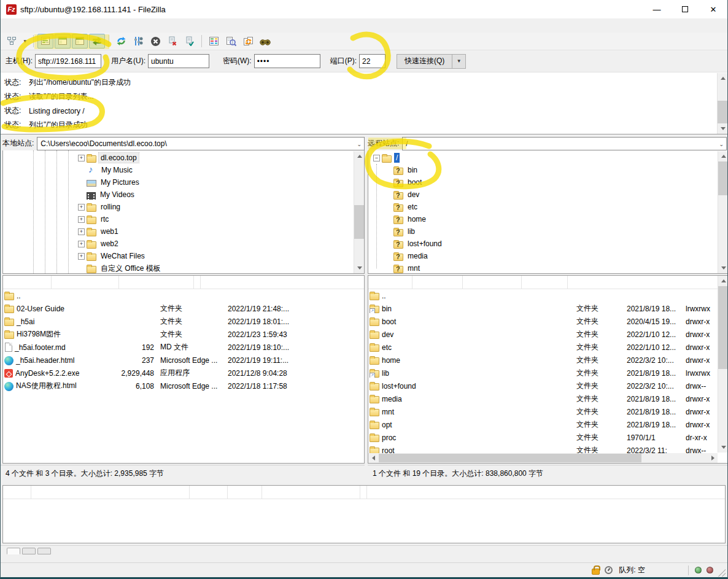  I want to click on toggle-remote-tree-button, so click(80, 41).